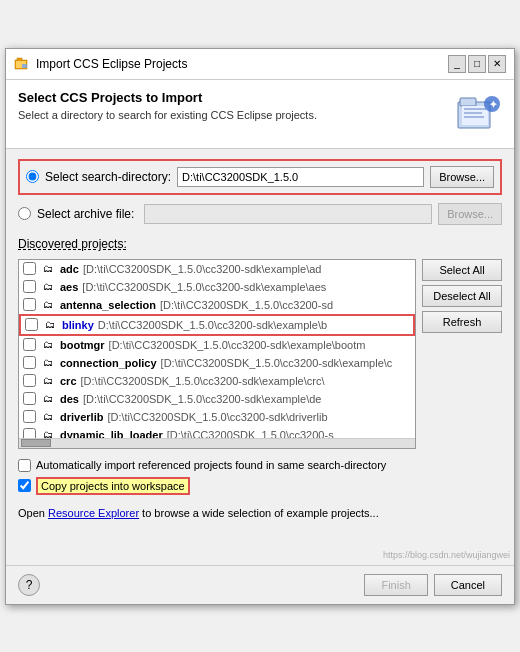  Describe the element at coordinates (231, 98) in the screenshot. I see `header-title: Select CCS Projects to Import` at that location.